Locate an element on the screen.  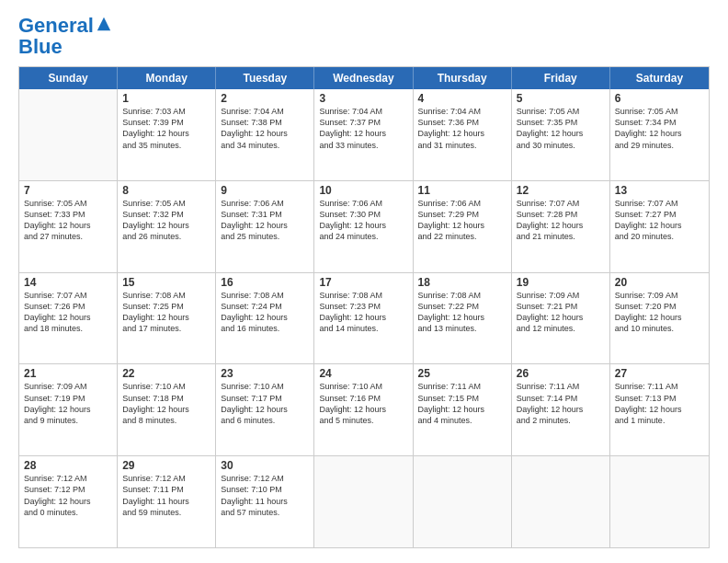
day-number: 15 is located at coordinates (166, 282).